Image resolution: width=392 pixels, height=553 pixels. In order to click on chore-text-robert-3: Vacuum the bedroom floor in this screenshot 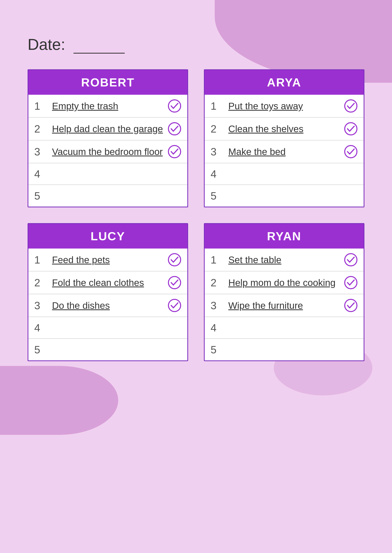, I will do `click(108, 152)`.